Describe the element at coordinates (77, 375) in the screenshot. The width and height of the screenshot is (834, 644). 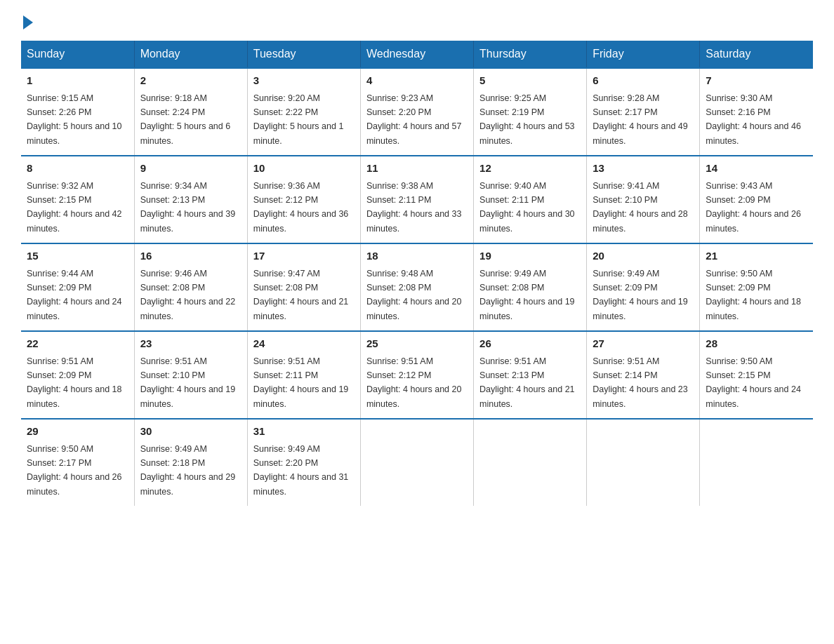
I see `calendar-cell: 22Sunrise: 9:51 AMSunset: 2:09 PMDayligh…` at that location.